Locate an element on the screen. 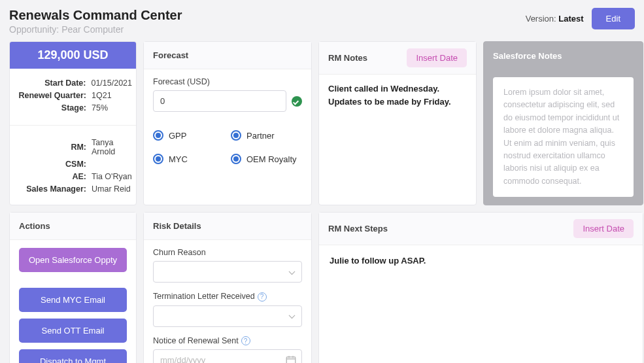  start-date-value: 01/15/2021 is located at coordinates (111, 83).